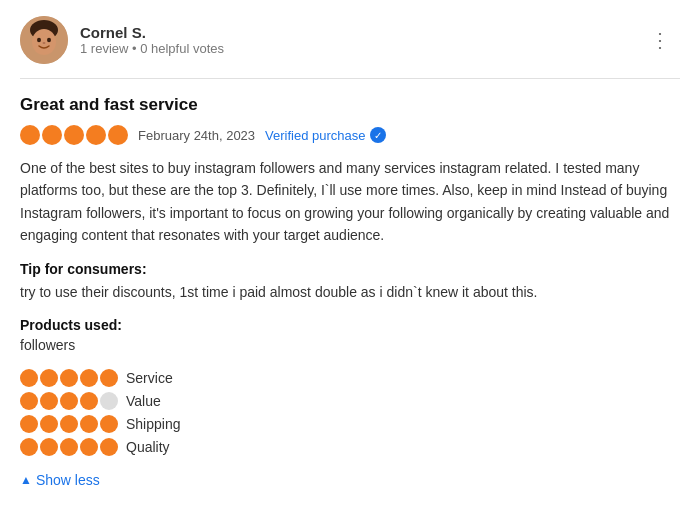 Image resolution: width=700 pixels, height=516 pixels. I want to click on verified-text: Verified purchase, so click(315, 136).